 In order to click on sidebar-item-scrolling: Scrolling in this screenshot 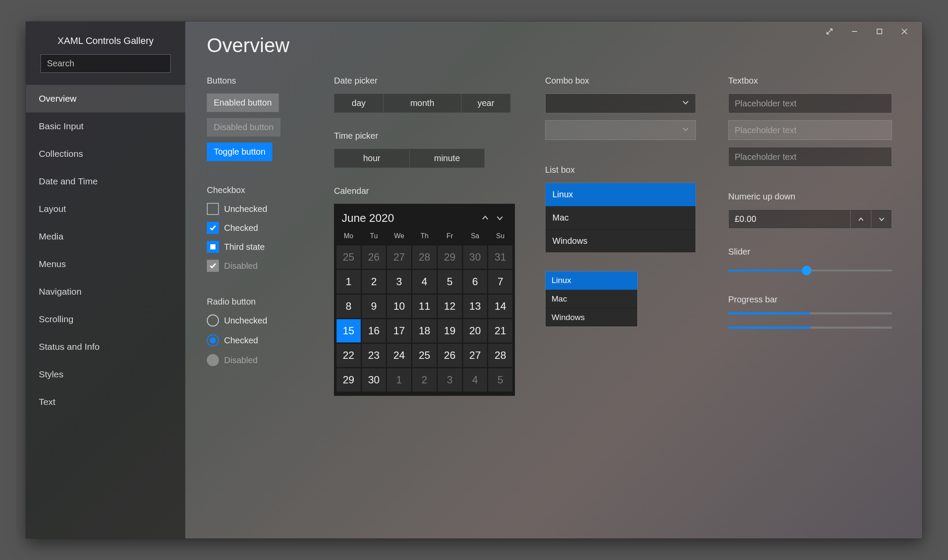, I will do `click(106, 319)`.